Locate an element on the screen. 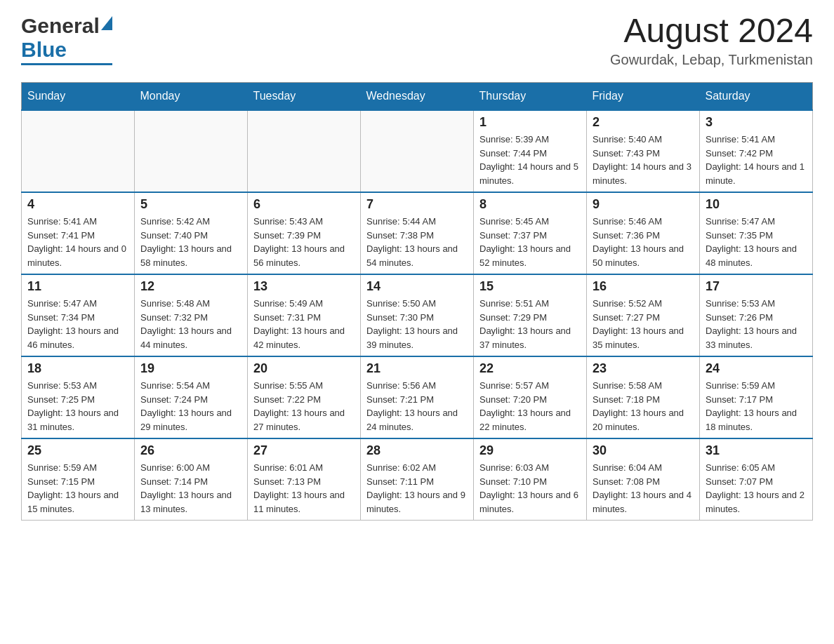  day-info: Sunrise: 5:55 AM Sunset: 7:22 PM Dayligh… is located at coordinates (304, 406).